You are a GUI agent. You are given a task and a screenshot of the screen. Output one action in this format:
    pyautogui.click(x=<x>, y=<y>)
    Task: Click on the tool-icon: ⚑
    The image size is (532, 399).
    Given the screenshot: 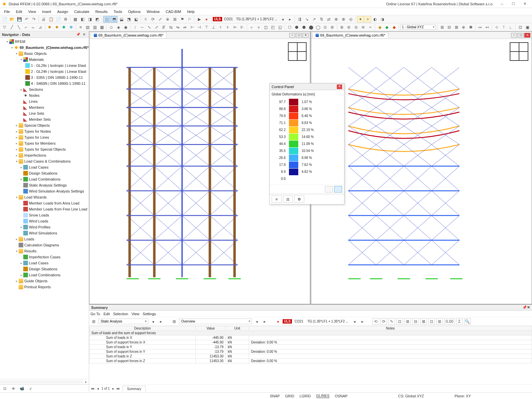 What is the action you would take?
    pyautogui.click(x=182, y=19)
    